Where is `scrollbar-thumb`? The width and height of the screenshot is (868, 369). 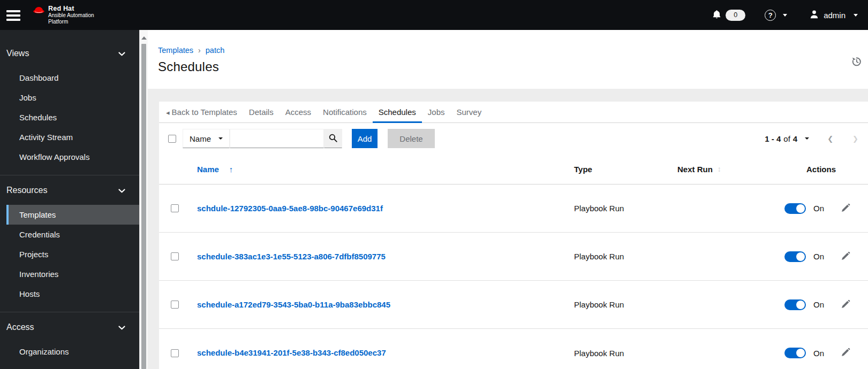
scrollbar-thumb is located at coordinates (144, 206).